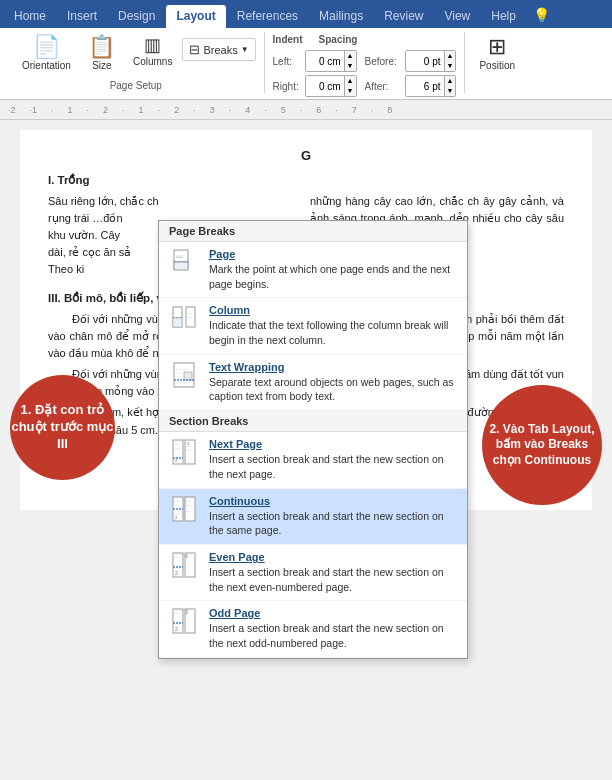 Image resolution: width=612 pixels, height=780 pixels. I want to click on spacing-after-down: ▼, so click(450, 91).